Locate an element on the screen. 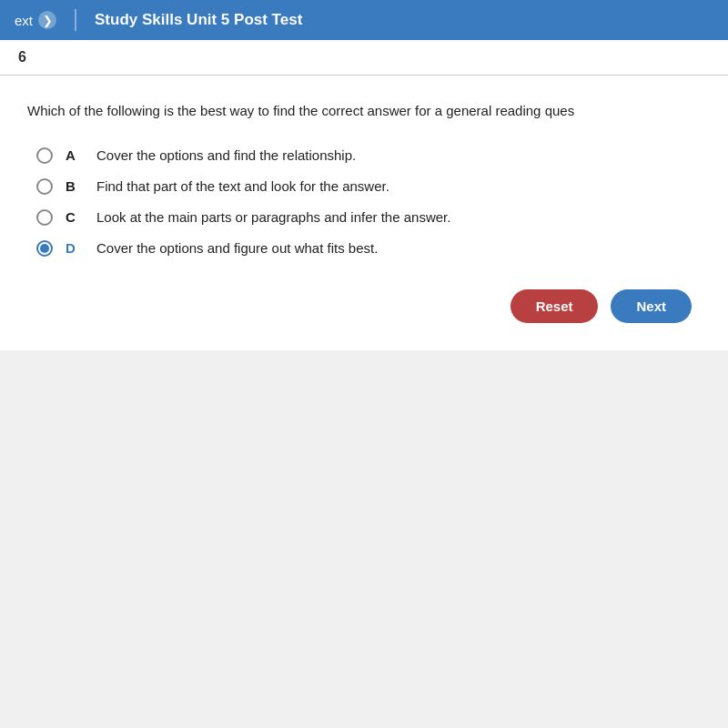  reset-button: Reset is located at coordinates (555, 306).